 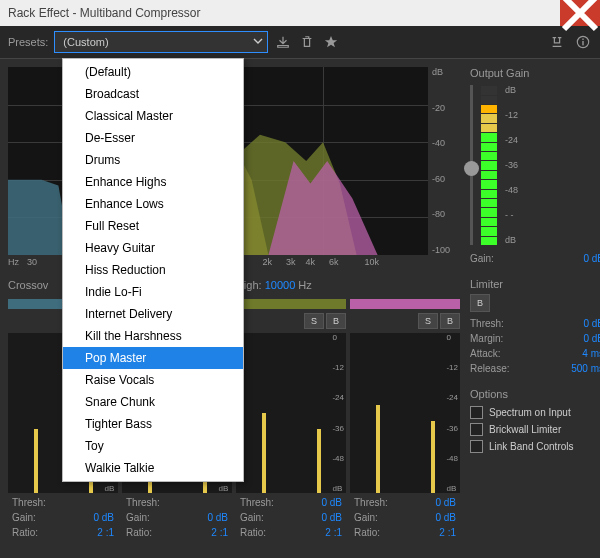 I want to click on band-2-ratio: 2 :1, so click(x=220, y=532).